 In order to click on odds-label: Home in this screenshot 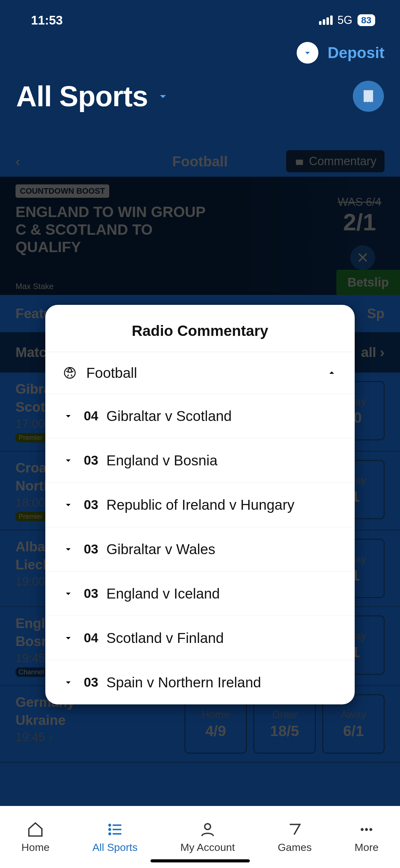, I will do `click(216, 714)`.